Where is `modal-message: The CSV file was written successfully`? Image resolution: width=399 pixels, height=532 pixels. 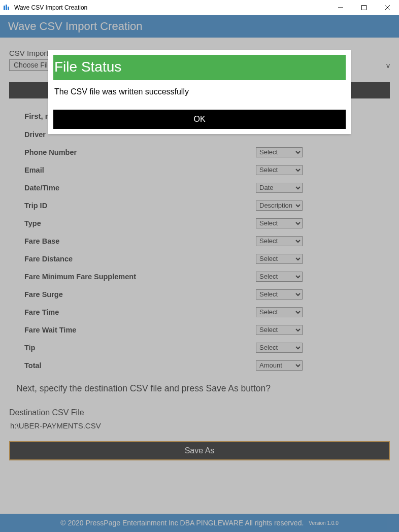
modal-message: The CSV file was written successfully is located at coordinates (200, 95).